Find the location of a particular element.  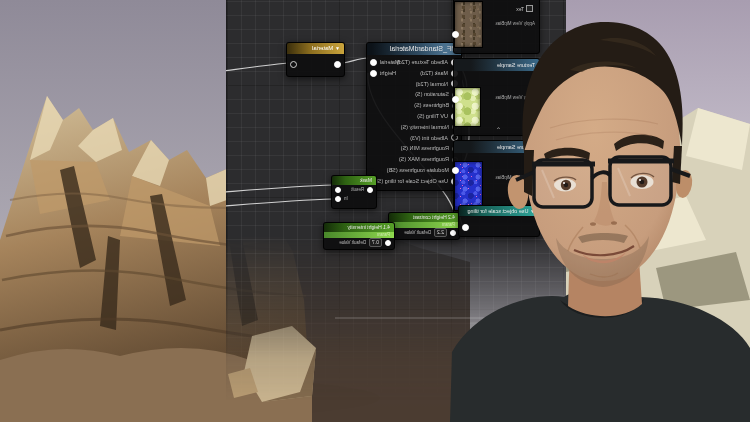

reroute-input-pin is located at coordinates (338, 64).